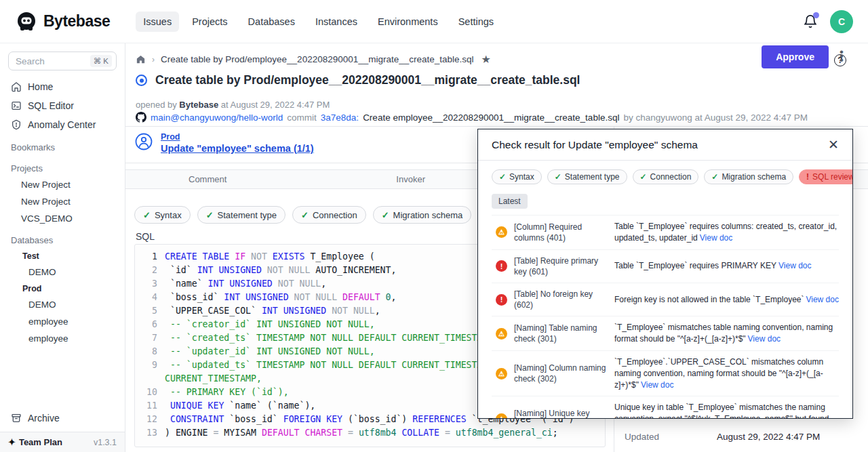 This screenshot has width=868, height=452. I want to click on opened-author: Bytebase, so click(199, 104).